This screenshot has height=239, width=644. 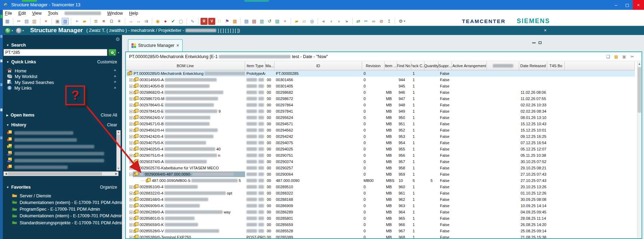 I want to click on column-header-find-no-: Find No., so click(x=404, y=66).